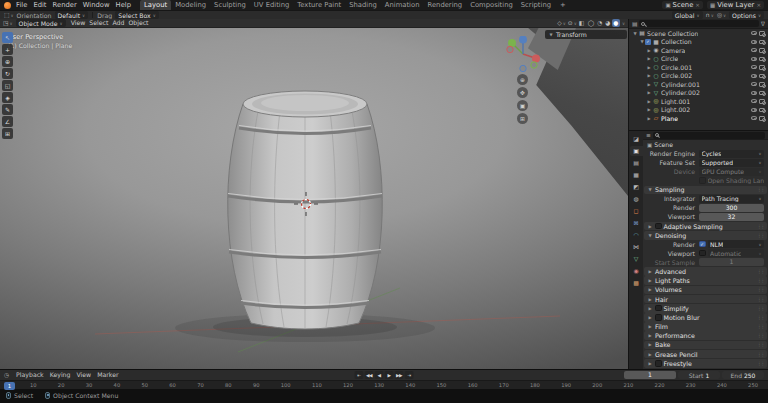  What do you see at coordinates (746, 15) in the screenshot?
I see `options-dropdown: Options∨` at bounding box center [746, 15].